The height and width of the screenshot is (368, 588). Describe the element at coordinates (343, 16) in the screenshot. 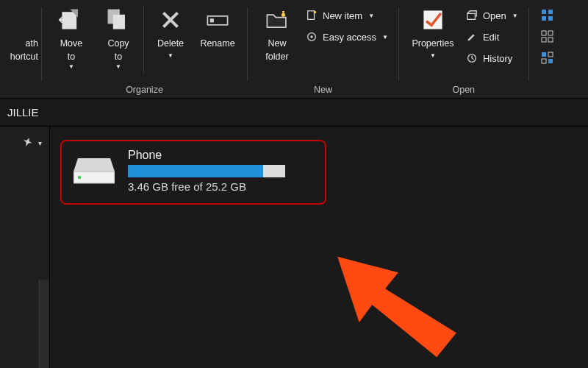

I see `new-item-label: New item` at that location.